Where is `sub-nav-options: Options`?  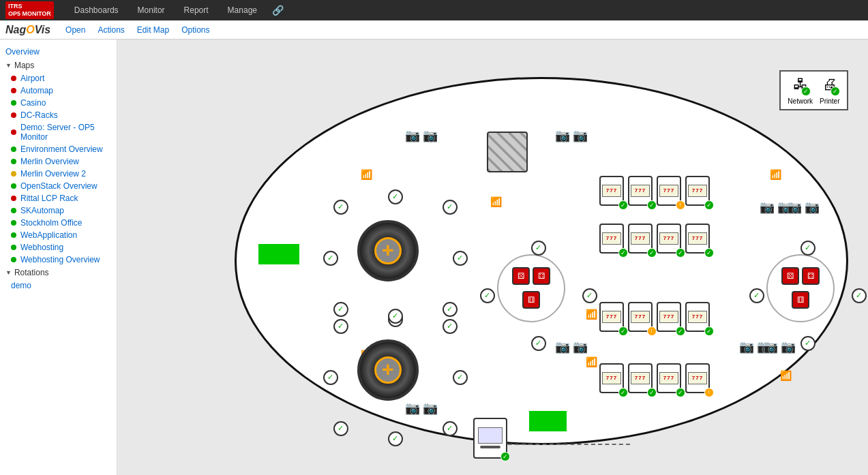
sub-nav-options: Options is located at coordinates (195, 30).